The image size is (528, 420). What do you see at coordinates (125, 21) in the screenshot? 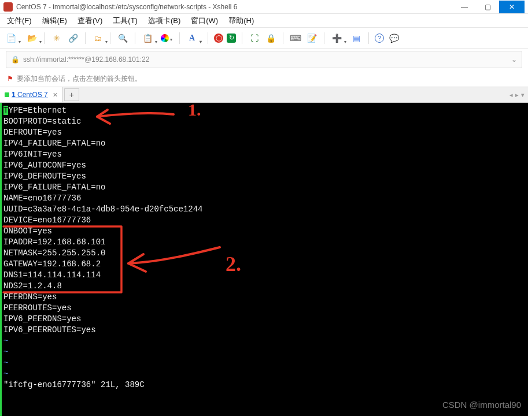
I see `menu-tools: 工具(T)` at bounding box center [125, 21].